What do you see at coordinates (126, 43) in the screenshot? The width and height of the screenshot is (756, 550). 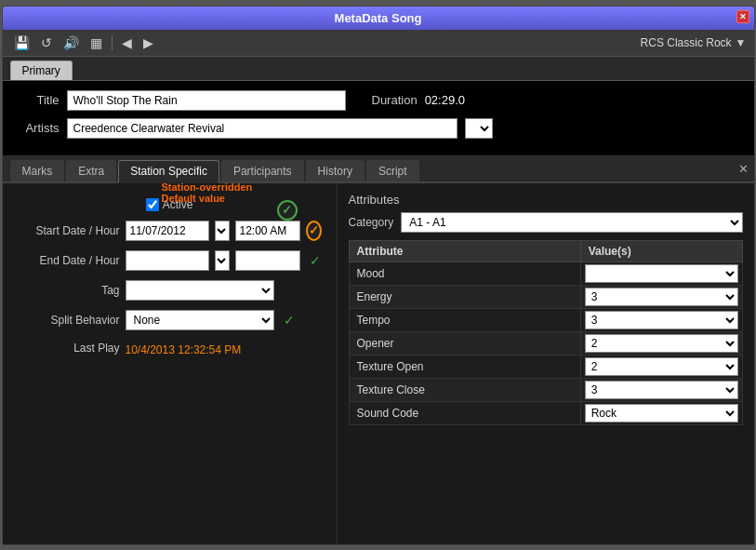 I see `back-icon: ◀` at bounding box center [126, 43].